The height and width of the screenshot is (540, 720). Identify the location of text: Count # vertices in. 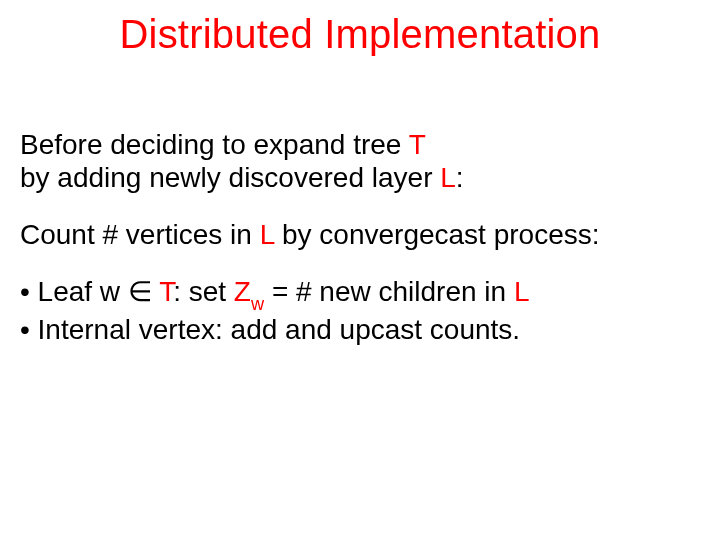
(140, 234).